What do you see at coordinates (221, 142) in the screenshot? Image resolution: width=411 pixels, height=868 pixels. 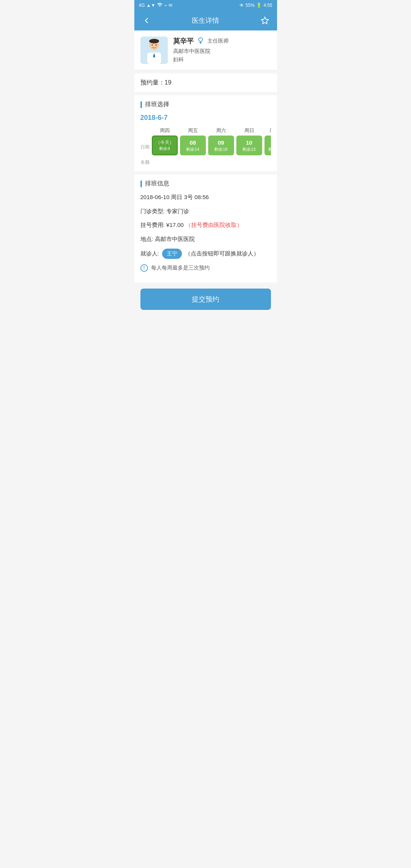 I see `slot-date-2: 09` at bounding box center [221, 142].